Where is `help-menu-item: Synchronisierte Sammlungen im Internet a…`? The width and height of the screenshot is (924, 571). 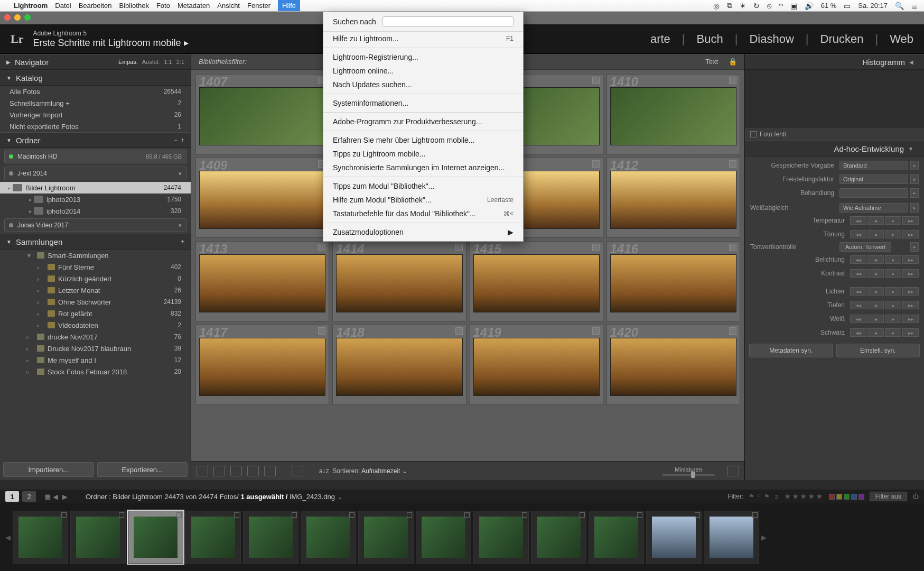
help-menu-item: Synchronisierte Sammlungen im Internet a… is located at coordinates (423, 168).